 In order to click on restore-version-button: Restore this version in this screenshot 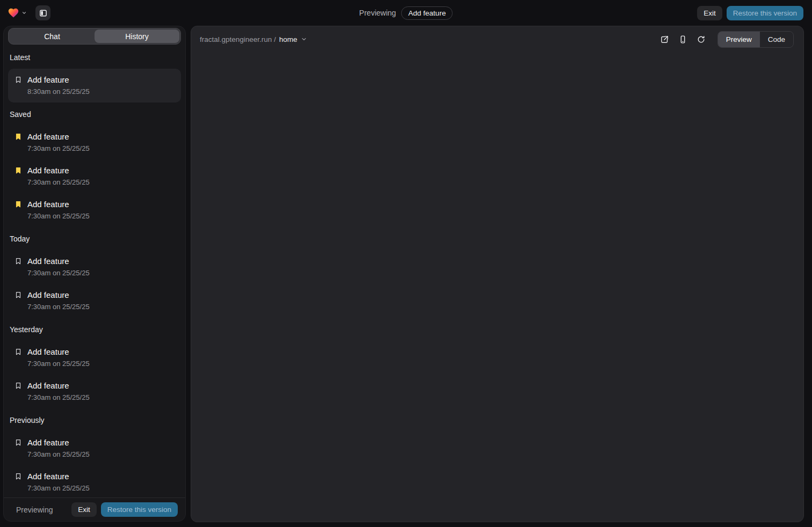, I will do `click(765, 13)`.